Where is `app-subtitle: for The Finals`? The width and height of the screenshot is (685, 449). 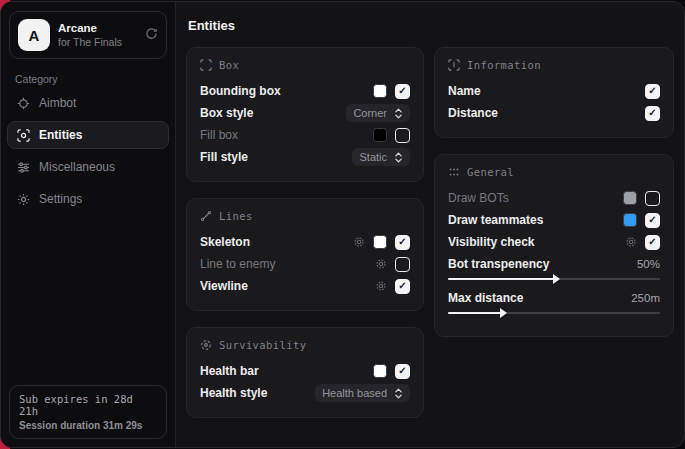
app-subtitle: for The Finals is located at coordinates (98, 42).